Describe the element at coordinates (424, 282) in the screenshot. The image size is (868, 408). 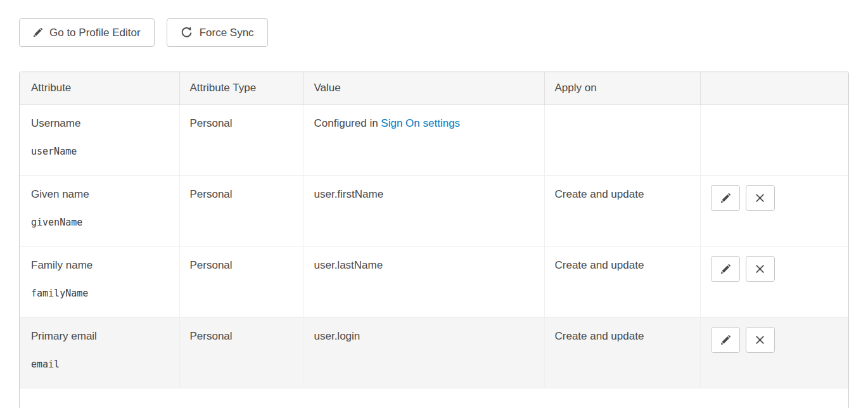
I see `attribute-value-cell: user.lastName` at that location.